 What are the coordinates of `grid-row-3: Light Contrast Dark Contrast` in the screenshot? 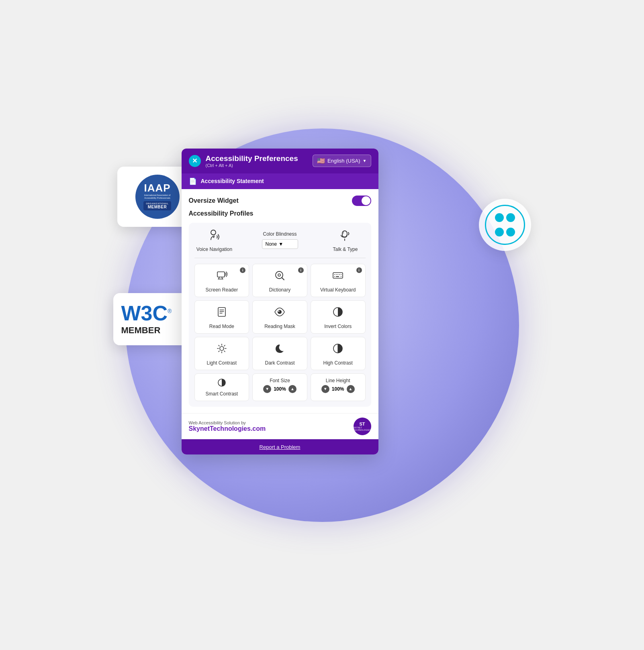 It's located at (280, 353).